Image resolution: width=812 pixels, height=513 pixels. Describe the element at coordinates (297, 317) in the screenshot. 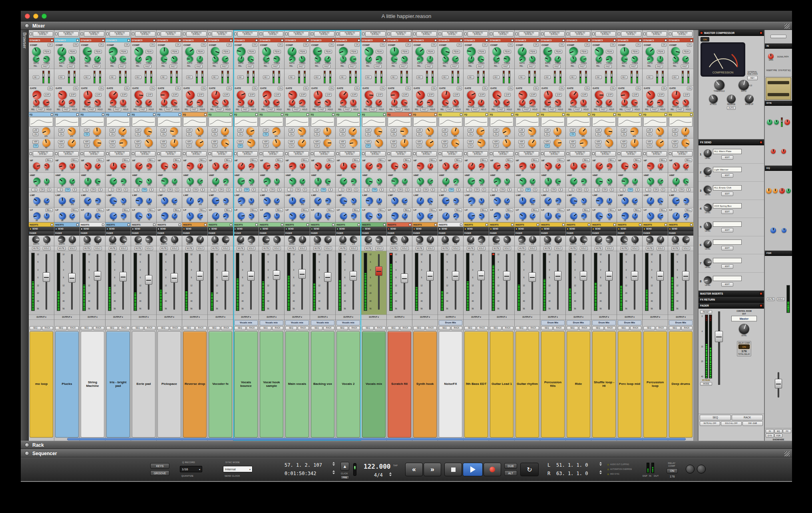

I see `output-selector: OUTPUT ▾` at that location.